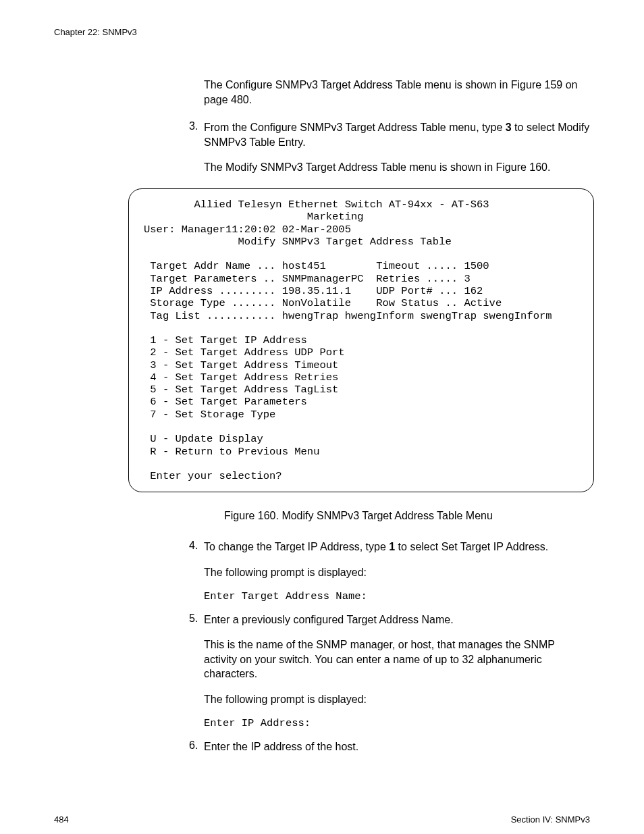 The width and height of the screenshot is (644, 834). I want to click on intro-paragraph: The Configure SNMPv3 Target Address Tabl…, so click(397, 92).